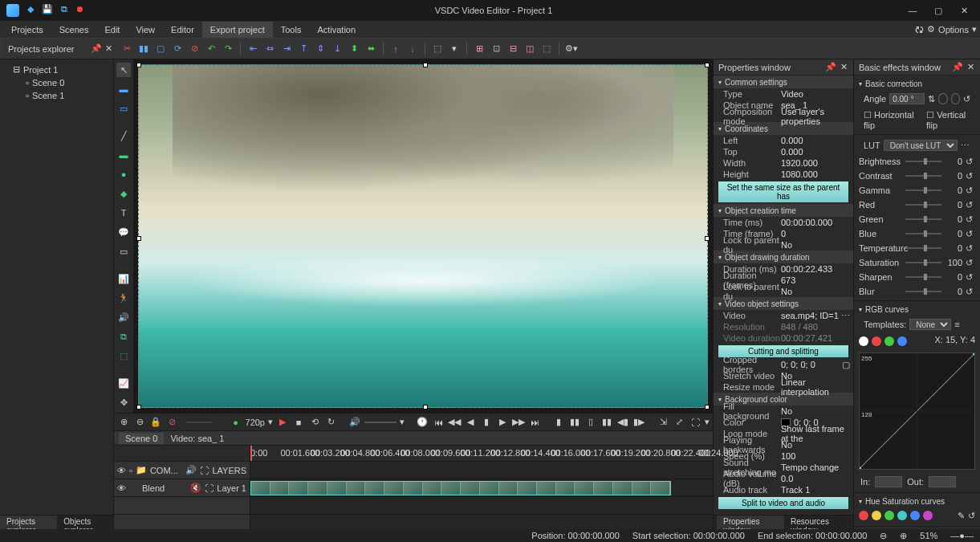  I want to click on tl-prev-icon: ◀◀, so click(454, 422).